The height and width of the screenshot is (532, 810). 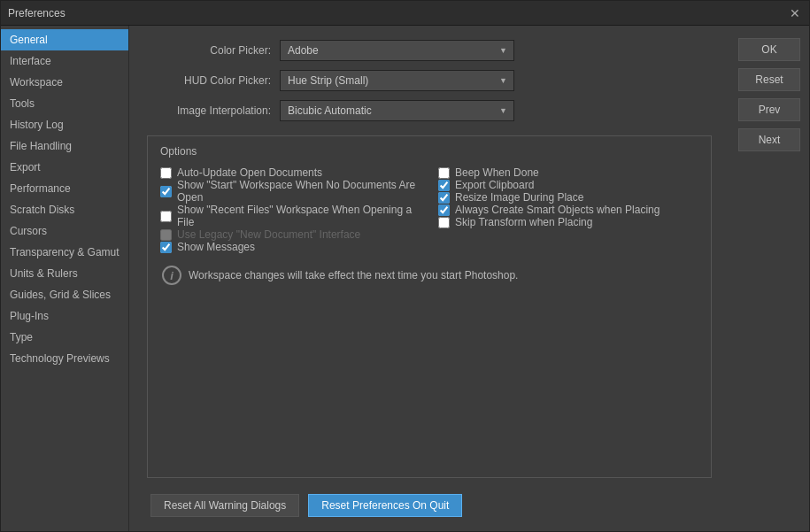 What do you see at coordinates (519, 197) in the screenshot?
I see `checkbox-label-right-2: Resize Image During Place` at bounding box center [519, 197].